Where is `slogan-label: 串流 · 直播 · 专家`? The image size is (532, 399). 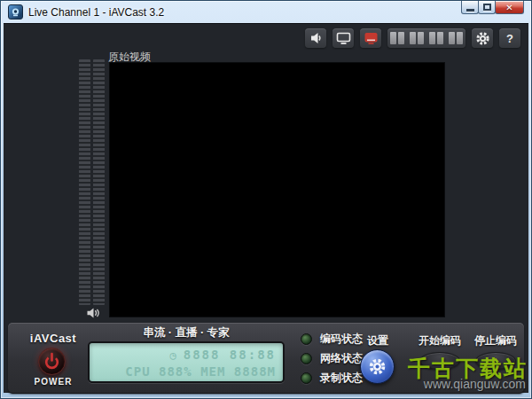
slogan-label: 串流 · 直播 · 专家 is located at coordinates (186, 333).